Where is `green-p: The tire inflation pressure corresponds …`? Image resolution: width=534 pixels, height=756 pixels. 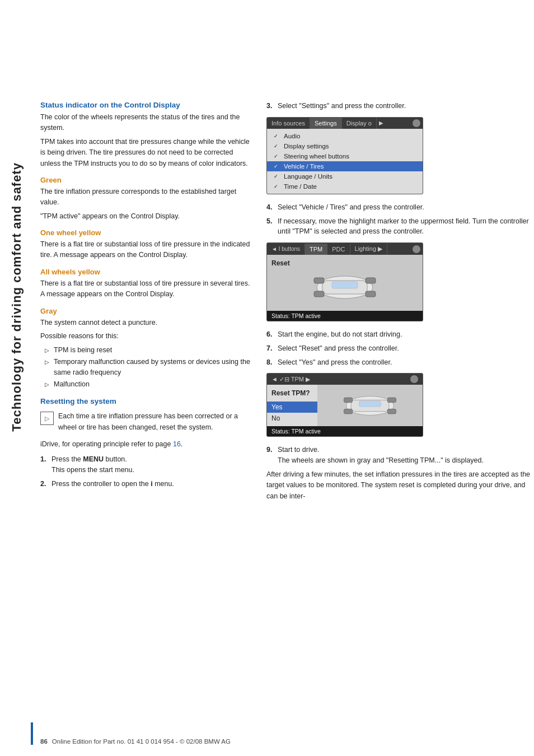 green-p: The tire inflation pressure corresponds … is located at coordinates (147, 197).